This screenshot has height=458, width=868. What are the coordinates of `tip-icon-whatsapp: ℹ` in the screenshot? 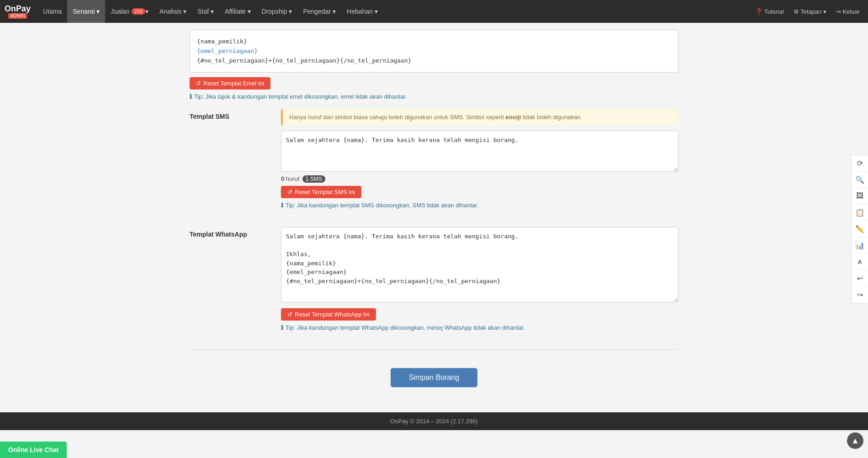 It's located at (282, 328).